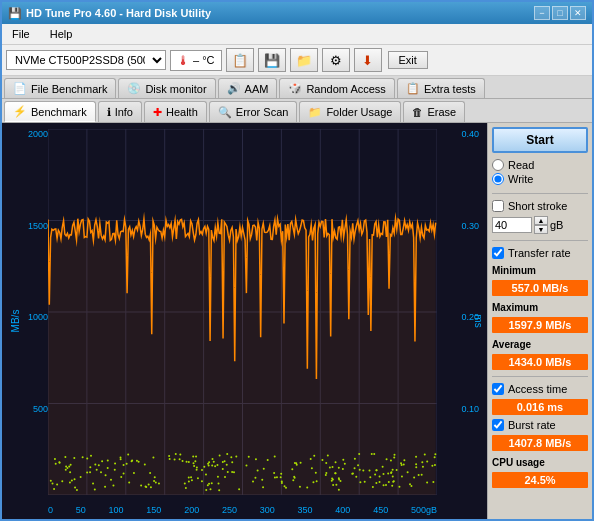  Describe the element at coordinates (20, 88) in the screenshot. I see `file-benchmark-icon: 📄` at that location.